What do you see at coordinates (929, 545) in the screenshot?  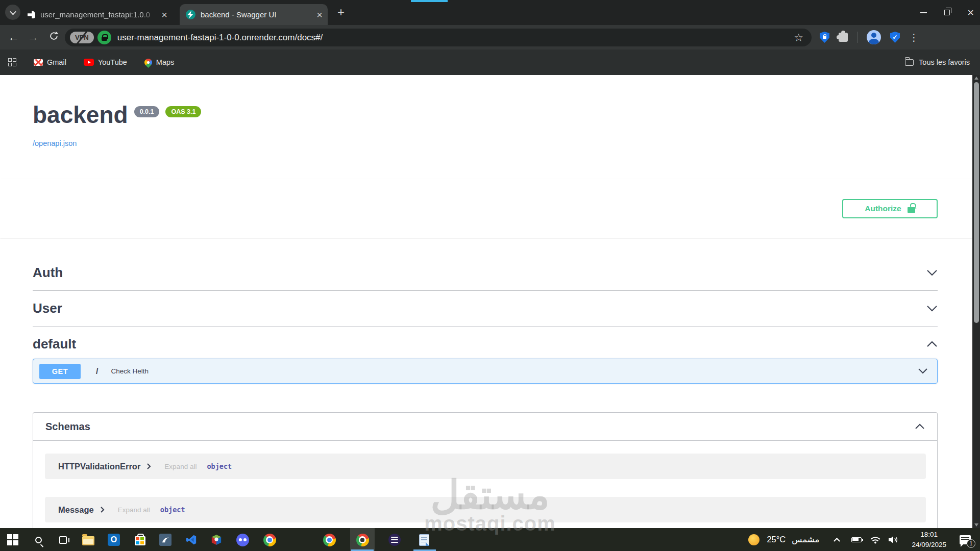 I see `clock-date: 24/09/2025` at bounding box center [929, 545].